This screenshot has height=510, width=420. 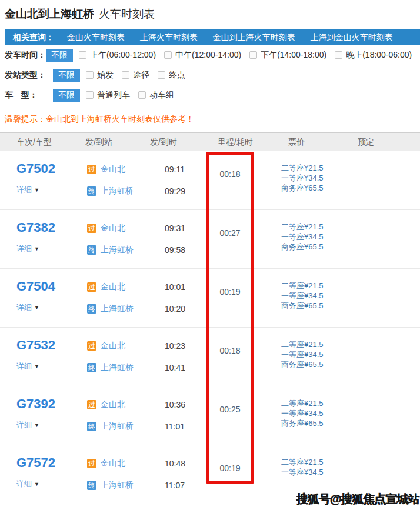 I want to click on times-cell: 09:31 09:58, so click(x=185, y=239).